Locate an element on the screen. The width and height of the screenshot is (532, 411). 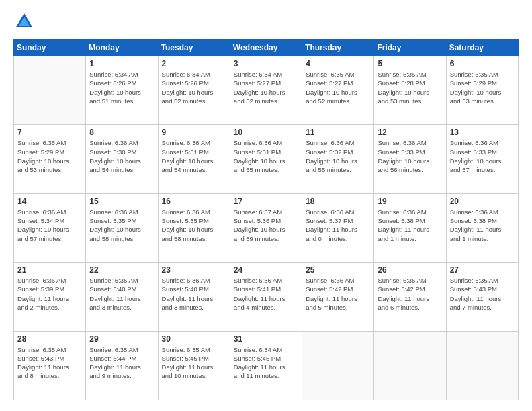
day-info: Sunrise: 6:37 AM Sunset: 5:36 PM Dayligh… is located at coordinates (266, 226).